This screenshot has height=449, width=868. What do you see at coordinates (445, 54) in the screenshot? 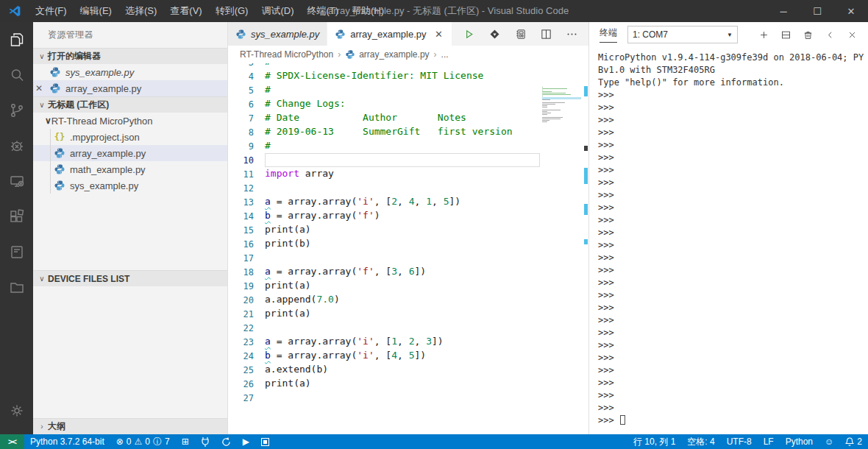
I see `breadcrumb-item: ...` at bounding box center [445, 54].